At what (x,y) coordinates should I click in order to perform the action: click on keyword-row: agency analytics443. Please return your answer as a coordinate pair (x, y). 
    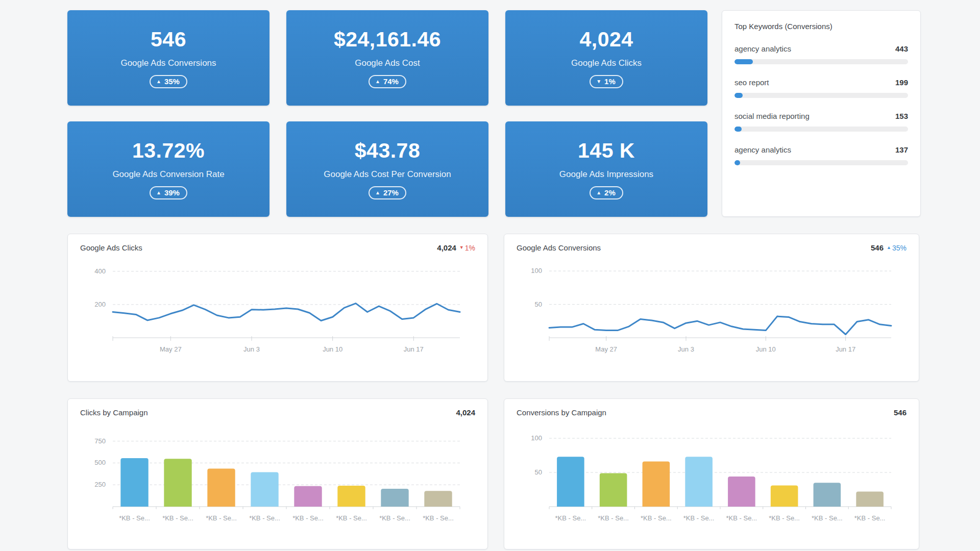
    Looking at the image, I should click on (821, 54).